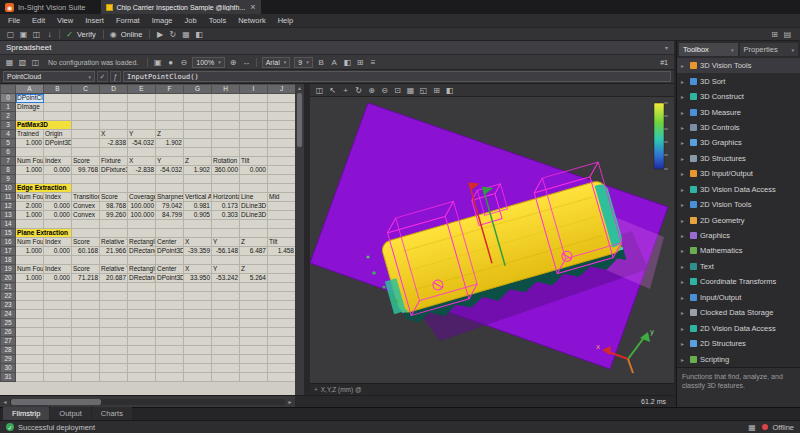  Describe the element at coordinates (198, 270) in the screenshot. I see `cell: X` at that location.